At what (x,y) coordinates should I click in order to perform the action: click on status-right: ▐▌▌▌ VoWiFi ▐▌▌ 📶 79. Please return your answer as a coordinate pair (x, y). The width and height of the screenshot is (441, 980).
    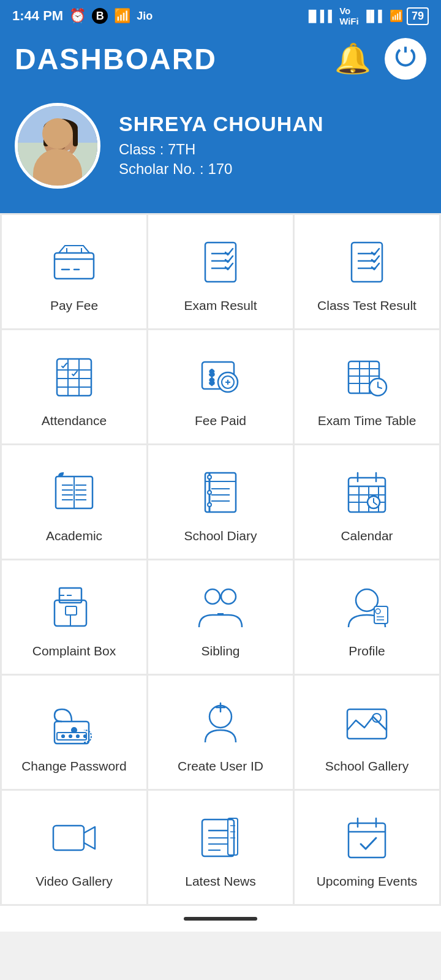
    Looking at the image, I should click on (366, 16).